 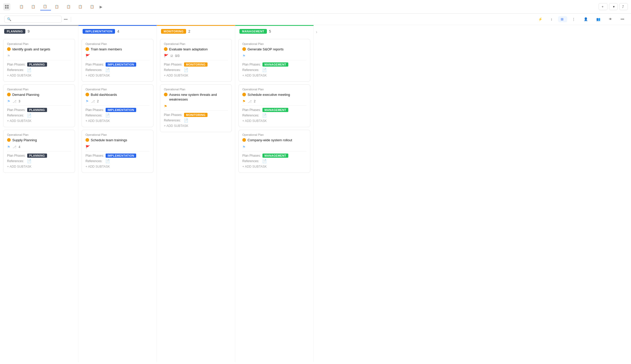 I want to click on task-card: Operational Plan Supply Planning ⚑ ⎇ 4 P…, so click(x=39, y=151).